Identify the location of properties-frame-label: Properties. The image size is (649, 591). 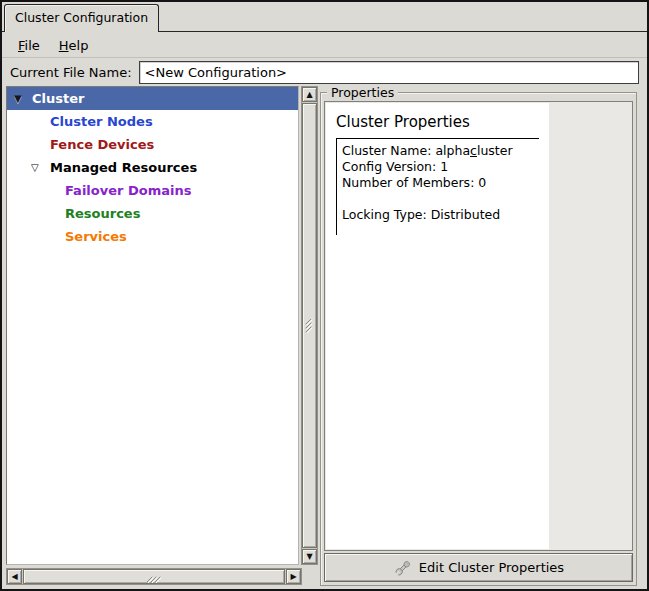
(362, 92).